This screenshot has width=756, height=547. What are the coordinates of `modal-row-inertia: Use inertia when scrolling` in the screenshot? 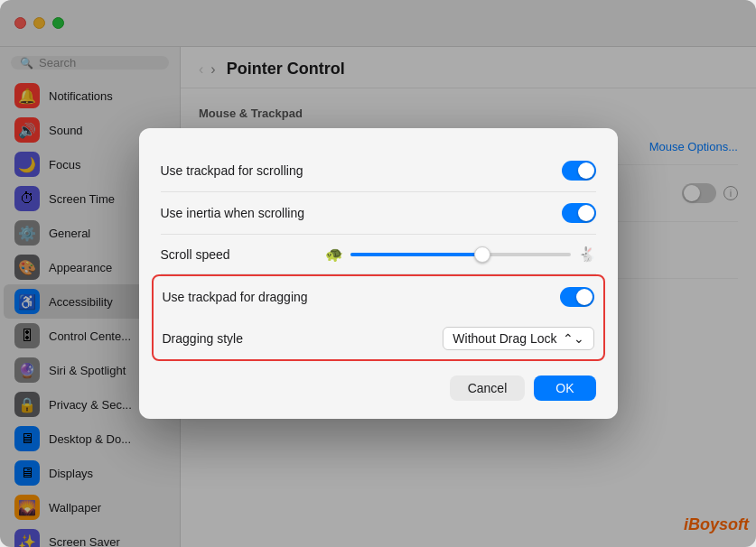 It's located at (378, 213).